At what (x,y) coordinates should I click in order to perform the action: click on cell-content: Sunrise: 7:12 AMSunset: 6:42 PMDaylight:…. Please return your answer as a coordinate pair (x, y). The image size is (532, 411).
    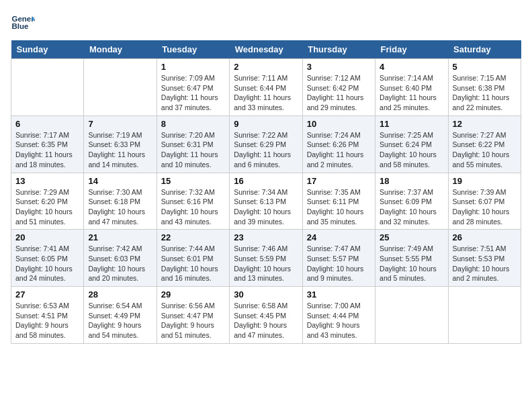
    Looking at the image, I should click on (339, 93).